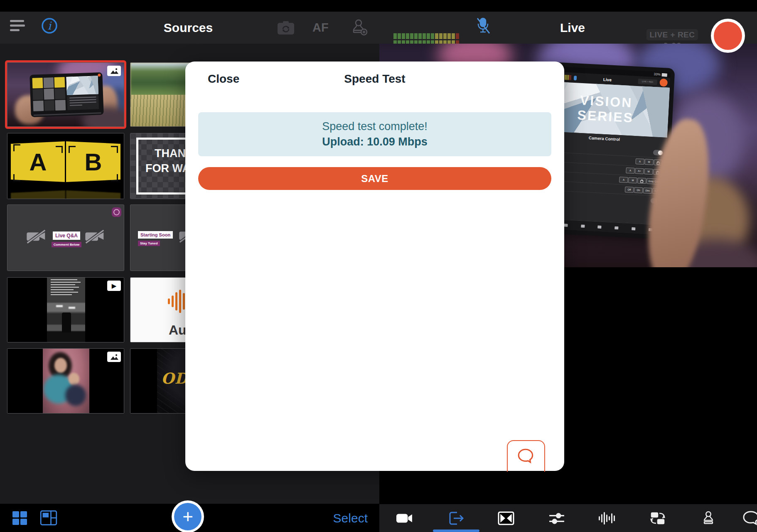 Image resolution: width=757 pixels, height=532 pixels. I want to click on multiview-layout-icon, so click(49, 519).